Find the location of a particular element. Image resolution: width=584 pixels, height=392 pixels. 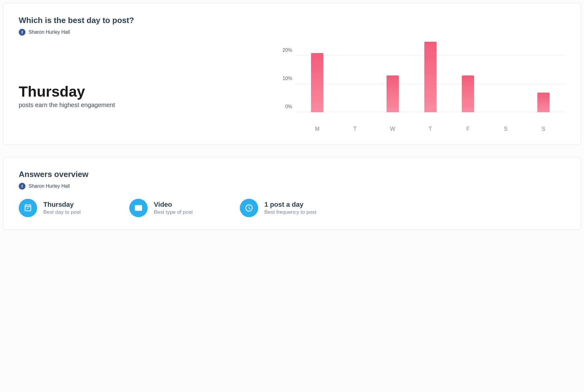

clock-icon is located at coordinates (249, 208).